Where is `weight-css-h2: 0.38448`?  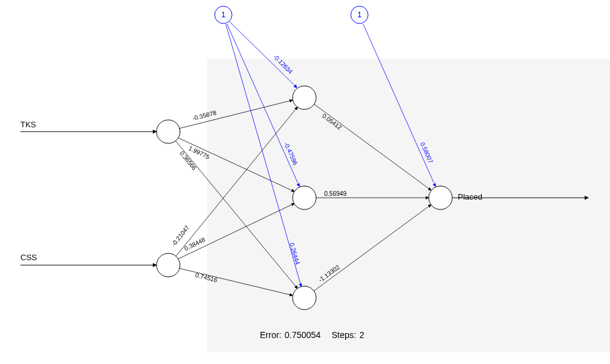 weight-css-h2: 0.38448 is located at coordinates (195, 244).